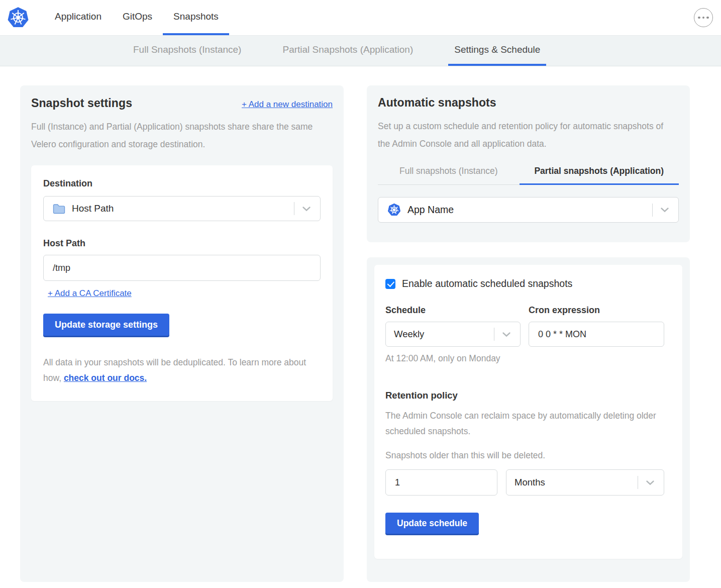  What do you see at coordinates (78, 18) in the screenshot?
I see `nav-item-application: Application` at bounding box center [78, 18].